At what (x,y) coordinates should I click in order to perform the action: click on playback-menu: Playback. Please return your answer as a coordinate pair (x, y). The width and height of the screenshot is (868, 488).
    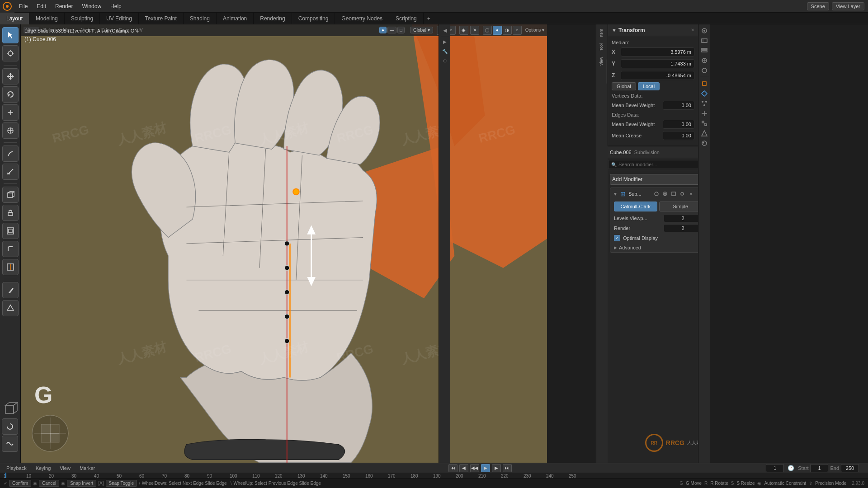
    Looking at the image, I should click on (16, 468).